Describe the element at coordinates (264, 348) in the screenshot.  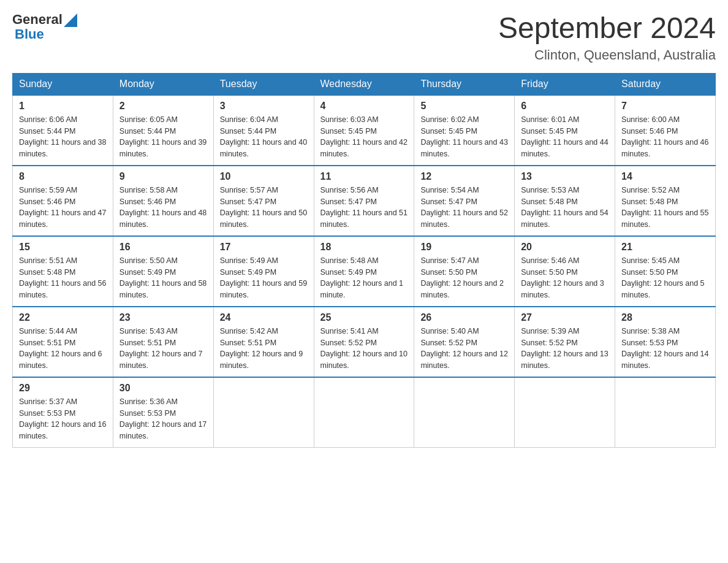
I see `day-info: Sunrise: 5:42 AMSunset: 5:51 PMDaylight:…` at that location.